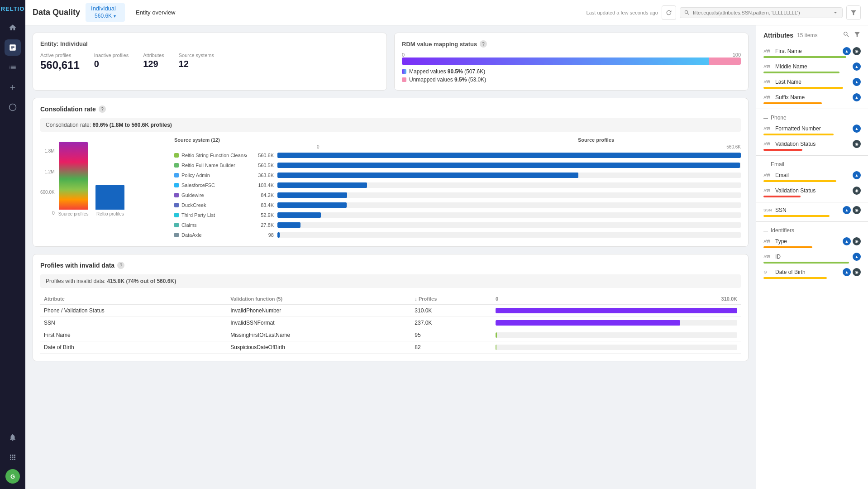 This screenshot has width=868, height=489. Describe the element at coordinates (812, 177) in the screenshot. I see `list-item: A₩ Email ▲` at that location.